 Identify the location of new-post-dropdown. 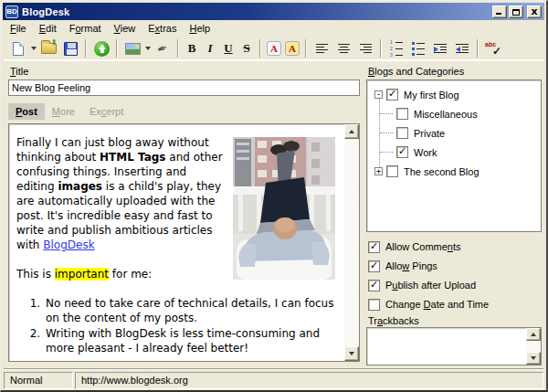
(33, 48).